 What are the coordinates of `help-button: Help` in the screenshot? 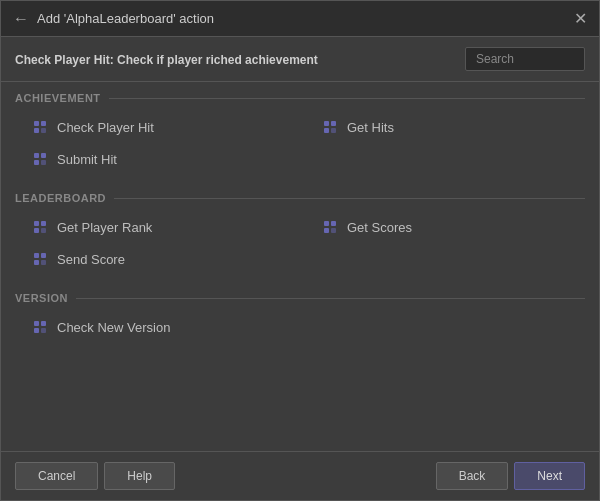 It's located at (140, 476).